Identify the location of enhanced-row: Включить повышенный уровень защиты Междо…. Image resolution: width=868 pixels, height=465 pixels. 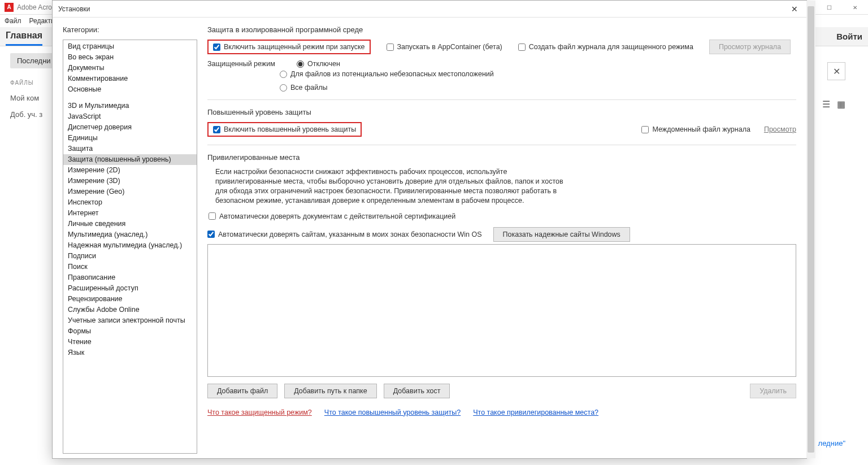
(502, 129).